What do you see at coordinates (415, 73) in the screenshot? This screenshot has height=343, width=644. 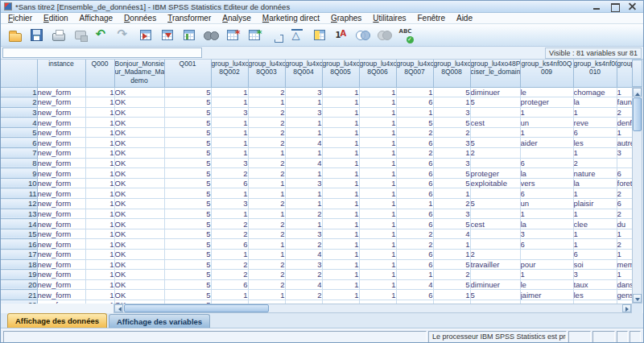 I see `column-header-group-lu4xo48q007: group_lu4xo48Q007` at bounding box center [415, 73].